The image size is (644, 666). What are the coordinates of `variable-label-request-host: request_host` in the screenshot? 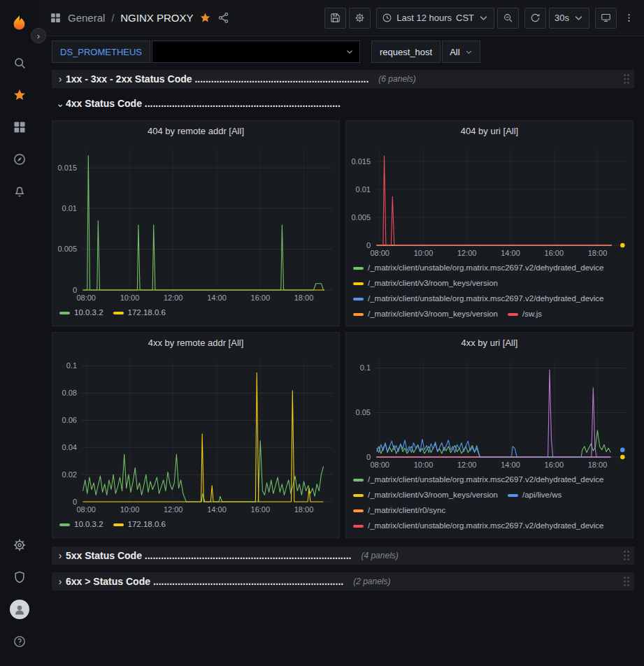 It's located at (406, 52).